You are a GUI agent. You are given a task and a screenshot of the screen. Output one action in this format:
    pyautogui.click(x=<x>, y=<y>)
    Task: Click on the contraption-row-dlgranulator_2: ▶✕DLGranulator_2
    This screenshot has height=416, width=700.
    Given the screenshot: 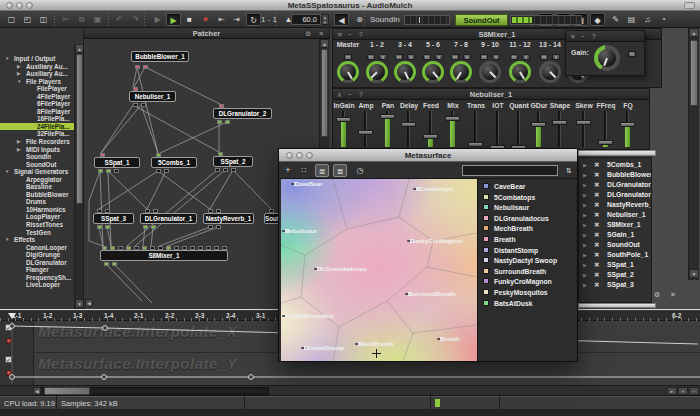 What is the action you would take?
    pyautogui.click(x=616, y=195)
    